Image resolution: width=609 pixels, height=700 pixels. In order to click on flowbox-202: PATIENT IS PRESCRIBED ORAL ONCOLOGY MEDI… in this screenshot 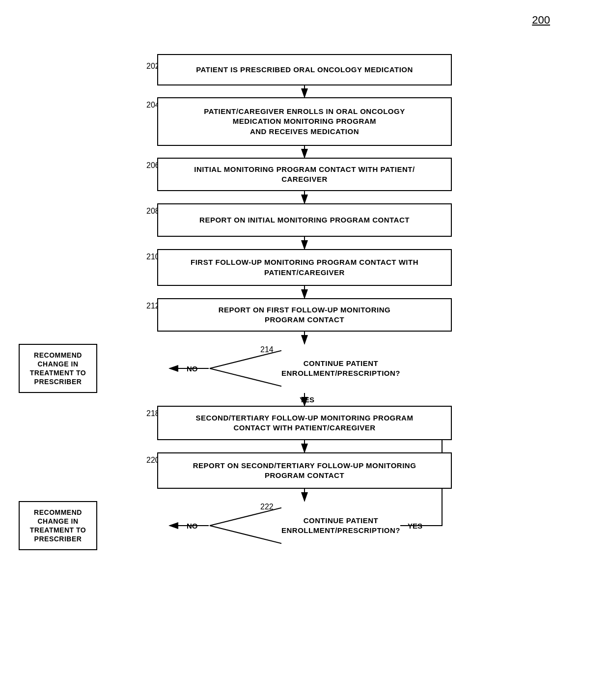, I will do `click(304, 70)`.